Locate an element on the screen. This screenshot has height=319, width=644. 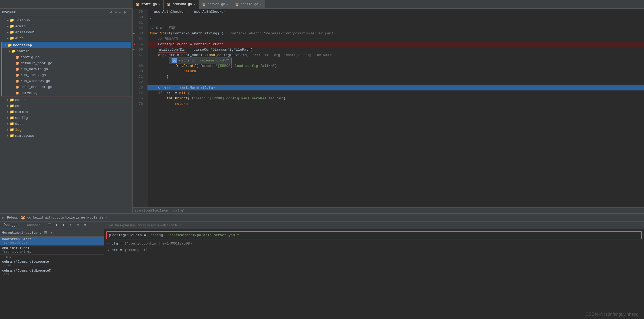
goroutine-list-icon: ☰ is located at coordinates (46, 233).